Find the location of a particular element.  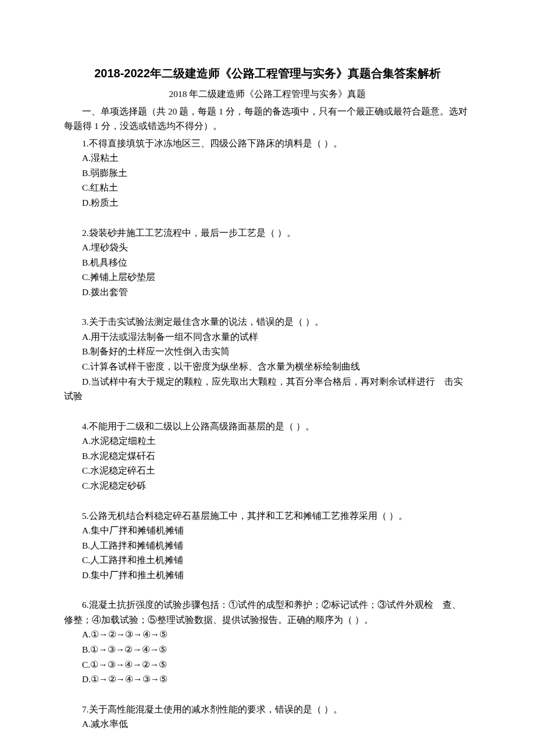

option-a: A.湿粘土 is located at coordinates (268, 158).